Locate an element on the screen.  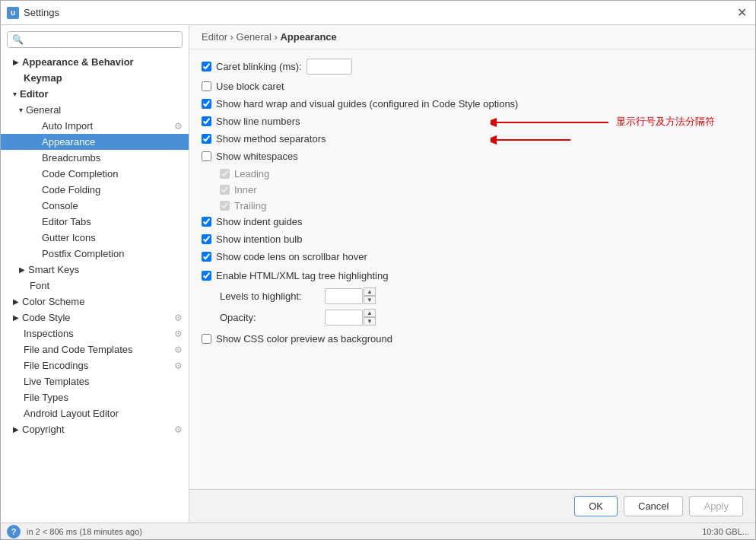
sidebar-item-font: Font is located at coordinates (94, 286).